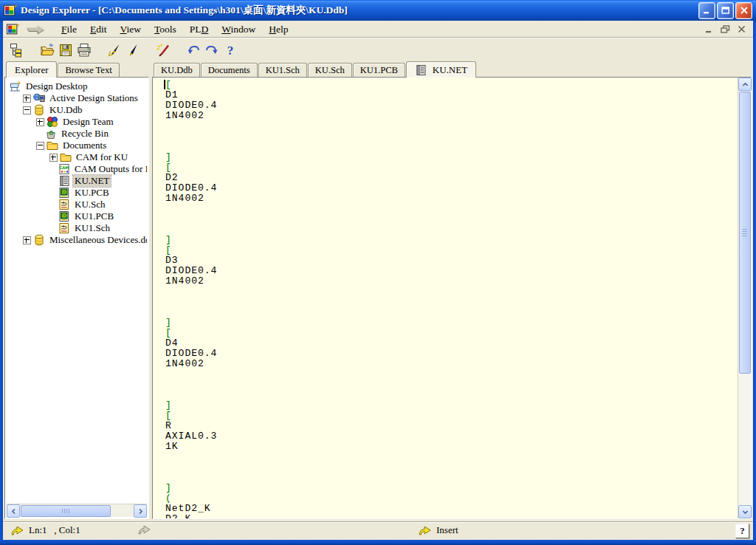 Image resolution: width=756 pixels, height=545 pixels. Describe the element at coordinates (13, 30) in the screenshot. I see `document-app-icon` at that location.